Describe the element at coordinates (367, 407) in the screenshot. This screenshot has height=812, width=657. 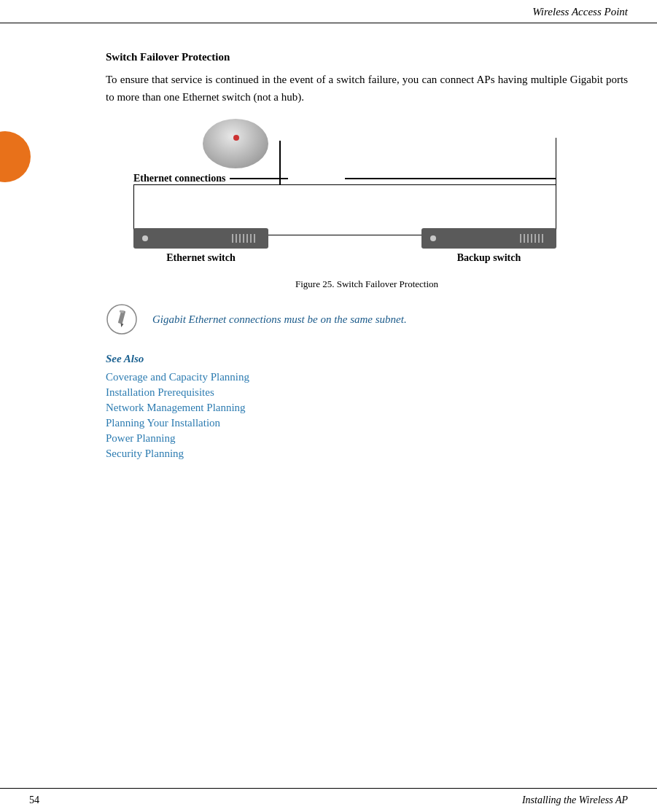
I see `see-also-section: See Also Coverage and Capacity Planning …` at that location.